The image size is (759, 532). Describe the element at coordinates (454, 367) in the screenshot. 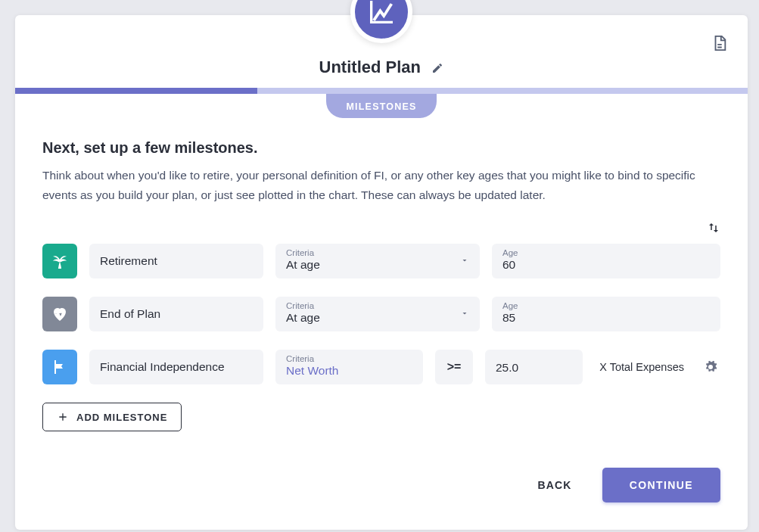

I see `operator-box: >=` at that location.